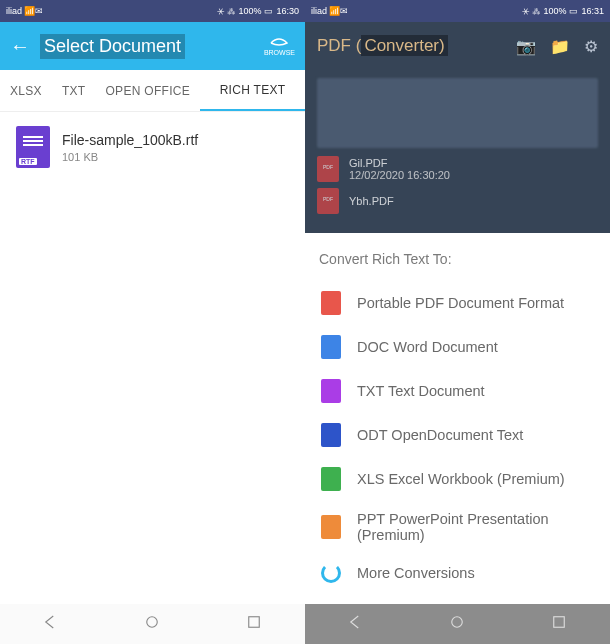 Image resolution: width=610 pixels, height=644 pixels. Describe the element at coordinates (152, 624) in the screenshot. I see `nav-bar-left` at that location.